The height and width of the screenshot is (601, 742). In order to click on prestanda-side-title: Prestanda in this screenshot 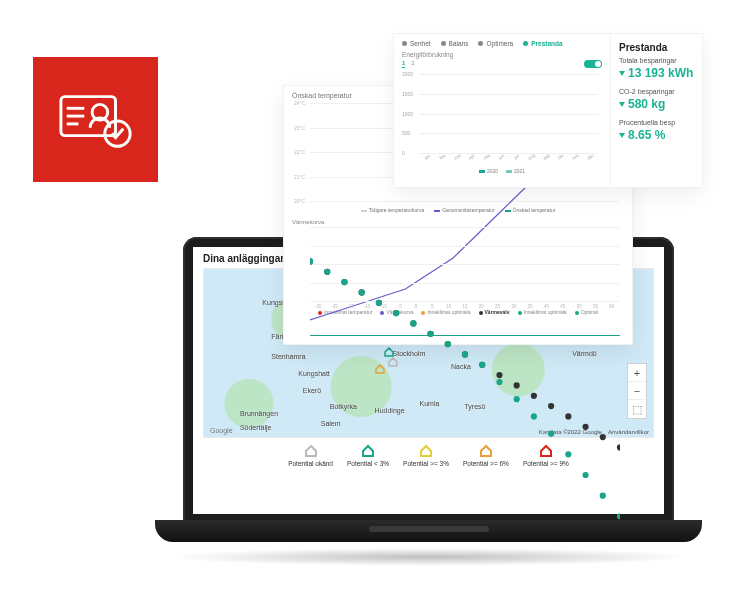, I will do `click(656, 48)`.